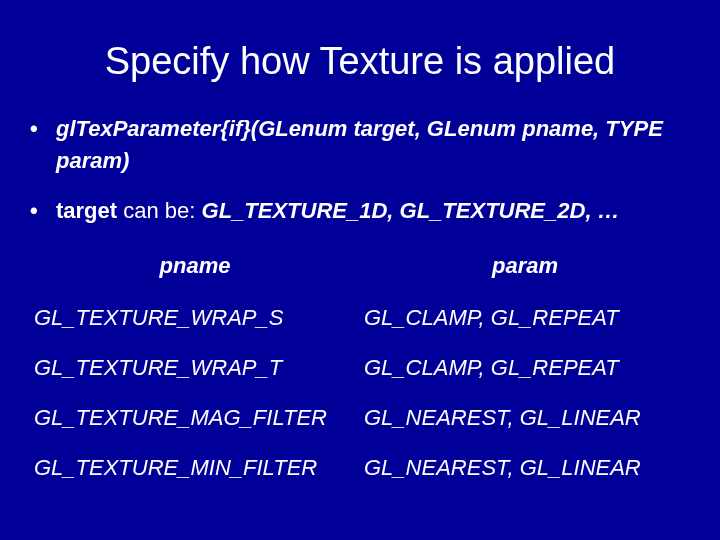  Describe the element at coordinates (360, 468) in the screenshot. I see `table-row: GL_TEXTURE_MIN_FILTER GL_NEAREST, GL_LIN…` at that location.